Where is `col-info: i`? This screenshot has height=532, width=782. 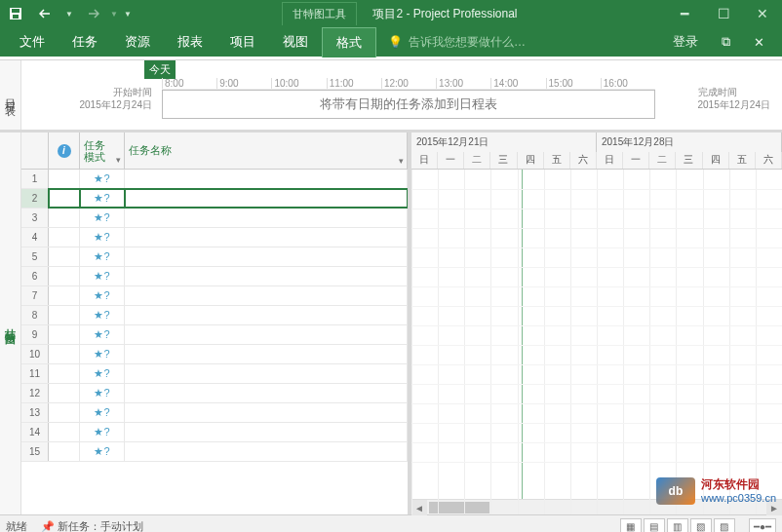 col-info: i is located at coordinates (64, 150).